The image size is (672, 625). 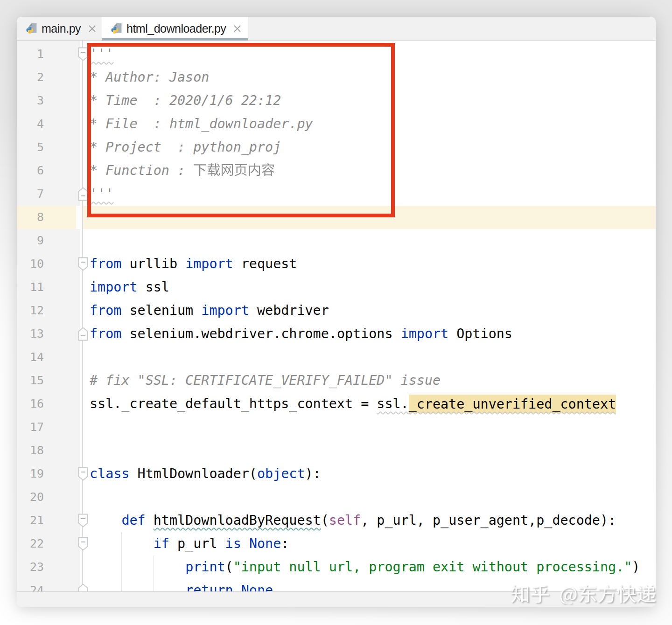 What do you see at coordinates (30, 357) in the screenshot?
I see `line-number: 14` at bounding box center [30, 357].